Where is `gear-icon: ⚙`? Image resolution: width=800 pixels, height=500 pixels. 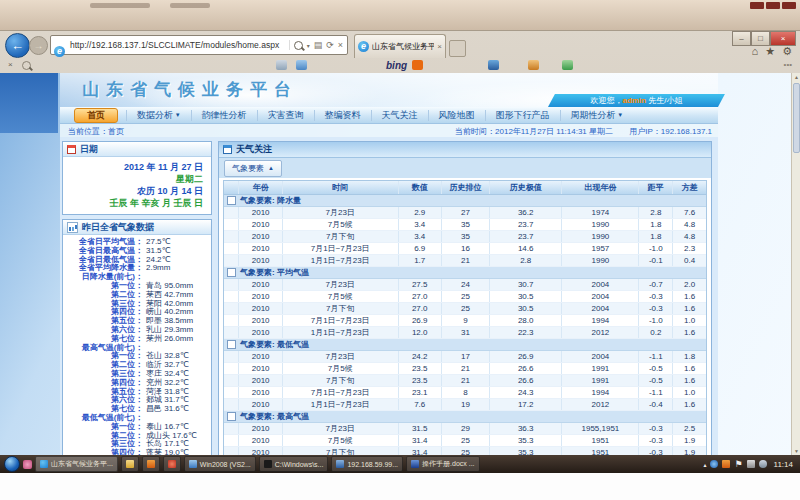
gear-icon: ⚙ is located at coordinates (787, 52).